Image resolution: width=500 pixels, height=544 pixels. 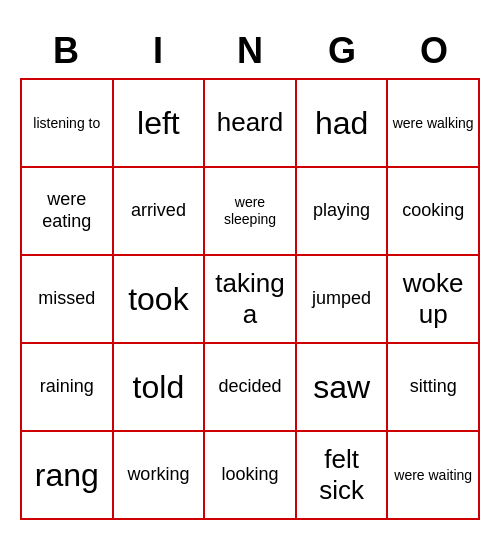 What do you see at coordinates (434, 476) in the screenshot?
I see `bingo-cell-24: were waiting` at bounding box center [434, 476].